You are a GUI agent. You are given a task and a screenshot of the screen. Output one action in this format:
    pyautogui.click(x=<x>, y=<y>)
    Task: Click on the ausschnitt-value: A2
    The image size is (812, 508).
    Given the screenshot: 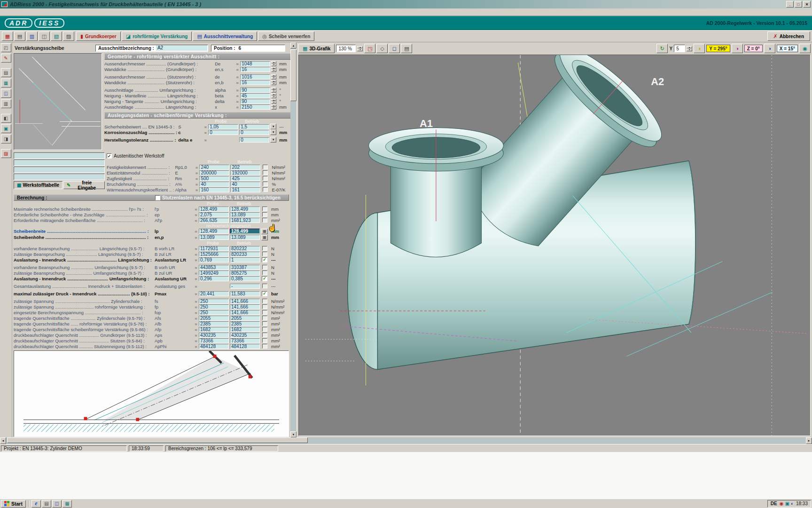 What is the action you would take?
    pyautogui.click(x=181, y=48)
    